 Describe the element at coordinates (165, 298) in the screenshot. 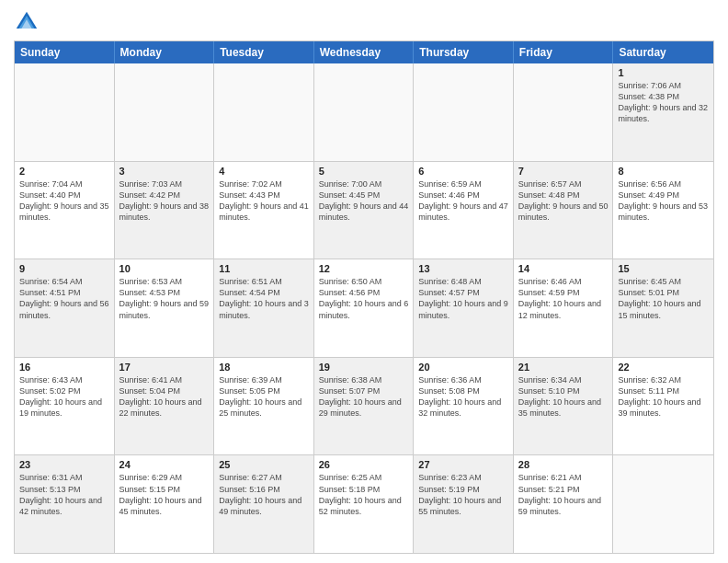

I see `day-info: Sunrise: 6:53 AM Sunset: 4:53 PM Dayligh…` at that location.